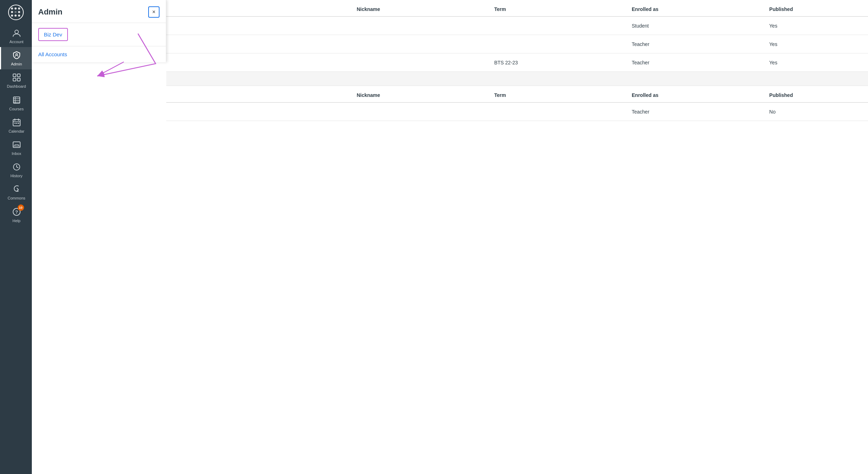 The width and height of the screenshot is (868, 474). Describe the element at coordinates (17, 42) in the screenshot. I see `sidebar-item-account-label: Account` at that location.